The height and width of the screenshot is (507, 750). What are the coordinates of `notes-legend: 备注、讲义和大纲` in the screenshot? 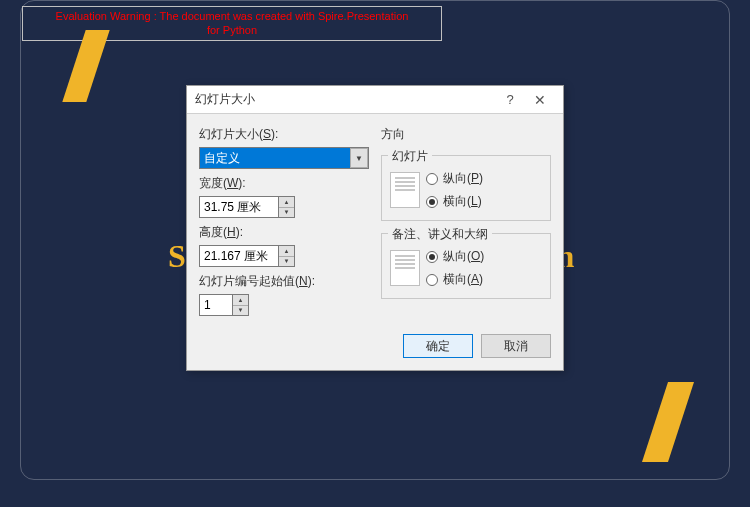 It's located at (440, 234).